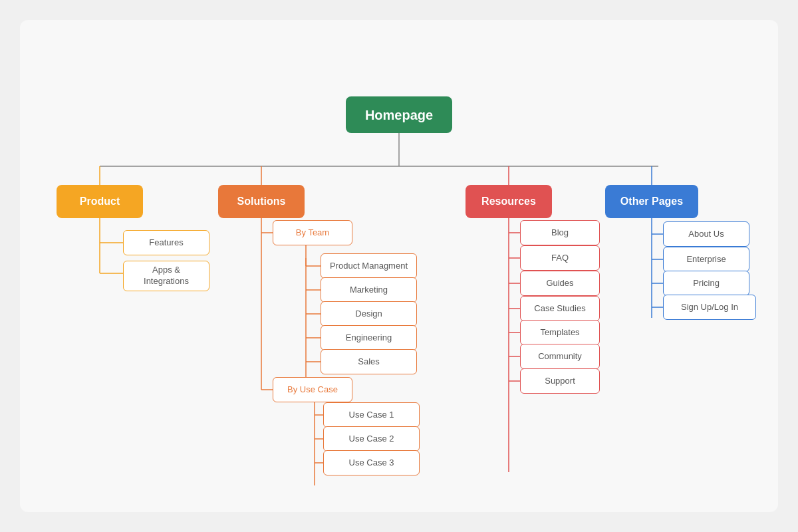  Describe the element at coordinates (560, 332) in the screenshot. I see `templates-label: Templates` at that location.